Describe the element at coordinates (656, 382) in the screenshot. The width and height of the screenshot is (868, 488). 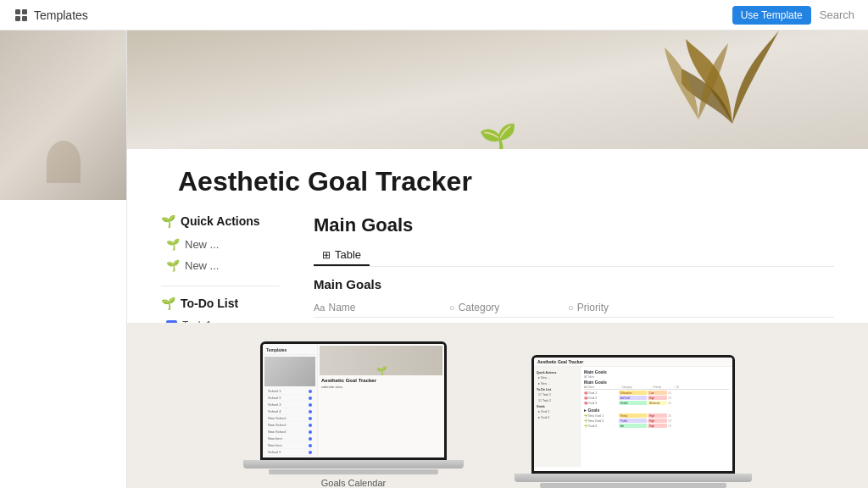
I see `rs-table-title: Main Goals` at that location.